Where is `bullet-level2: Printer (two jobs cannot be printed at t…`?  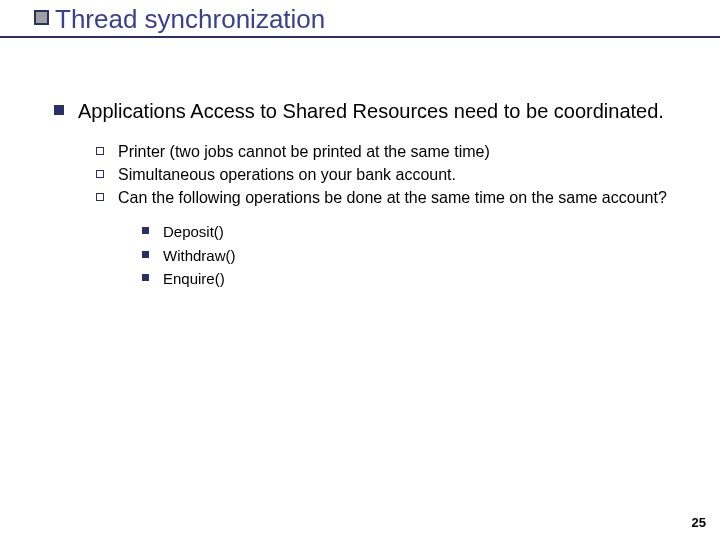
bullet-level2: Printer (two jobs cannot be printed at t… is located at coordinates (385, 152).